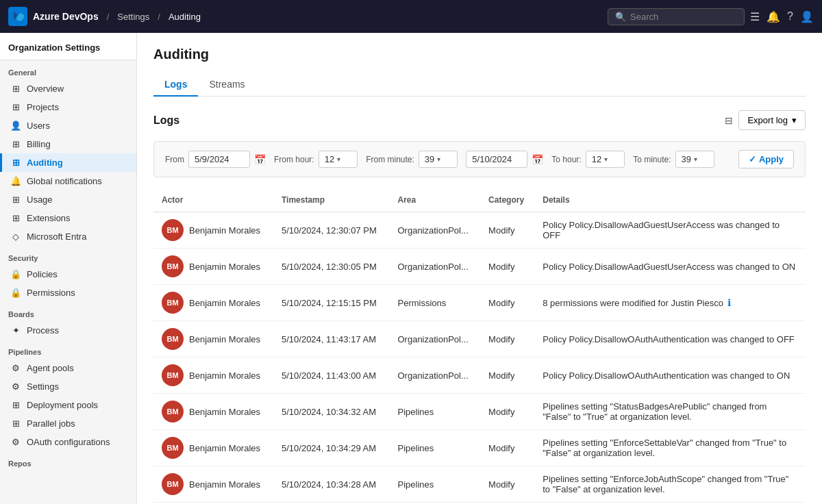 Image resolution: width=822 pixels, height=504 pixels. Describe the element at coordinates (225, 412) in the screenshot. I see `actor-name: Benjamin Morales` at that location.